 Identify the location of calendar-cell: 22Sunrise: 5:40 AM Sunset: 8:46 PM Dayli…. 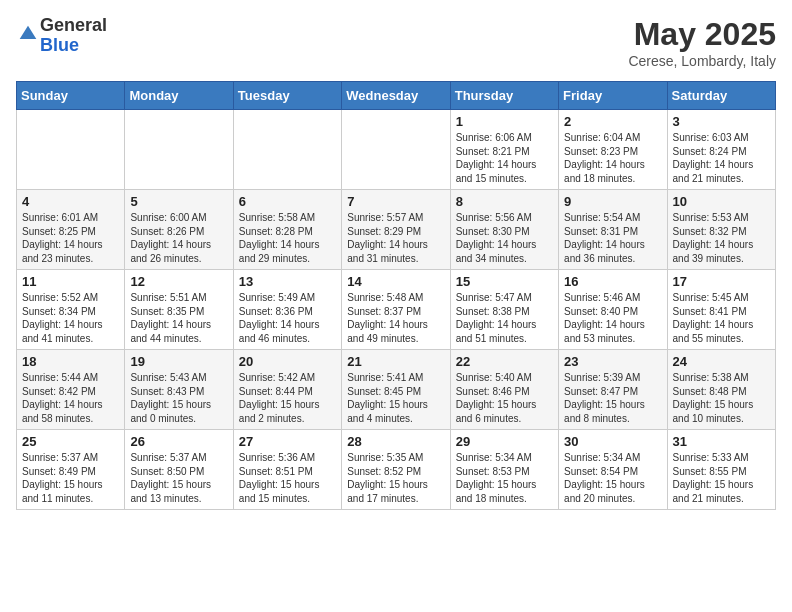
(504, 390).